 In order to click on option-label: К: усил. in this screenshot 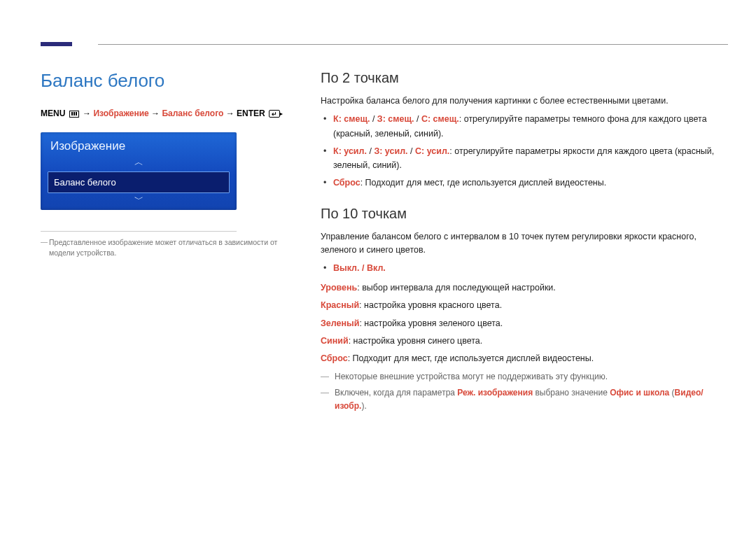, I will do `click(350, 151)`.